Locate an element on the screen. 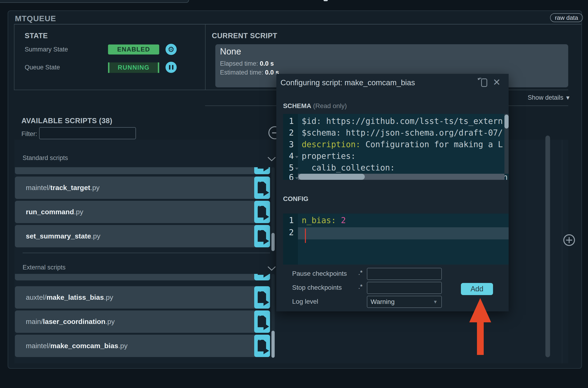 The width and height of the screenshot is (588, 388). pause-pattern: .* is located at coordinates (361, 273).